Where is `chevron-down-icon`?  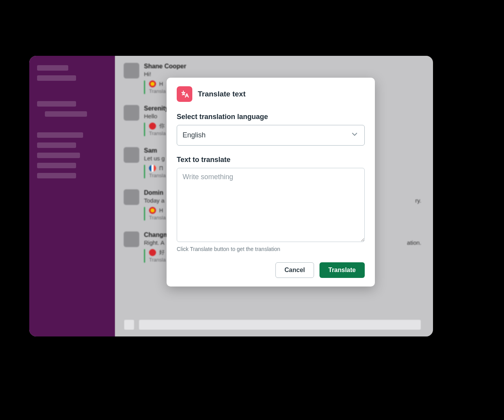 chevron-down-icon is located at coordinates (355, 135).